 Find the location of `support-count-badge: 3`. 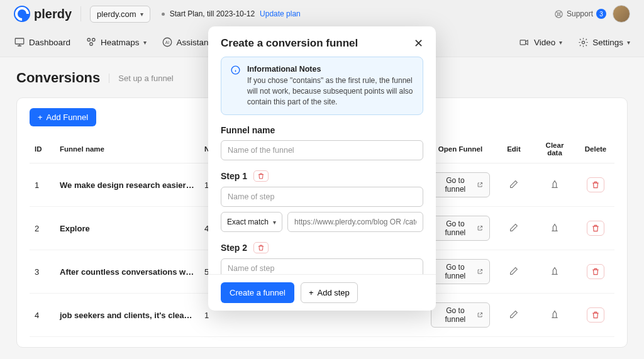

support-count-badge: 3 is located at coordinates (601, 14).